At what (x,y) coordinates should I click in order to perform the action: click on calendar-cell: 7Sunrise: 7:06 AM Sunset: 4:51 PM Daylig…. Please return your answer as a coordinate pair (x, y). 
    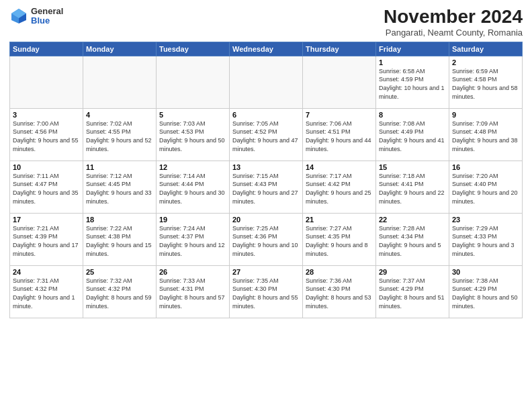
    Looking at the image, I should click on (340, 134).